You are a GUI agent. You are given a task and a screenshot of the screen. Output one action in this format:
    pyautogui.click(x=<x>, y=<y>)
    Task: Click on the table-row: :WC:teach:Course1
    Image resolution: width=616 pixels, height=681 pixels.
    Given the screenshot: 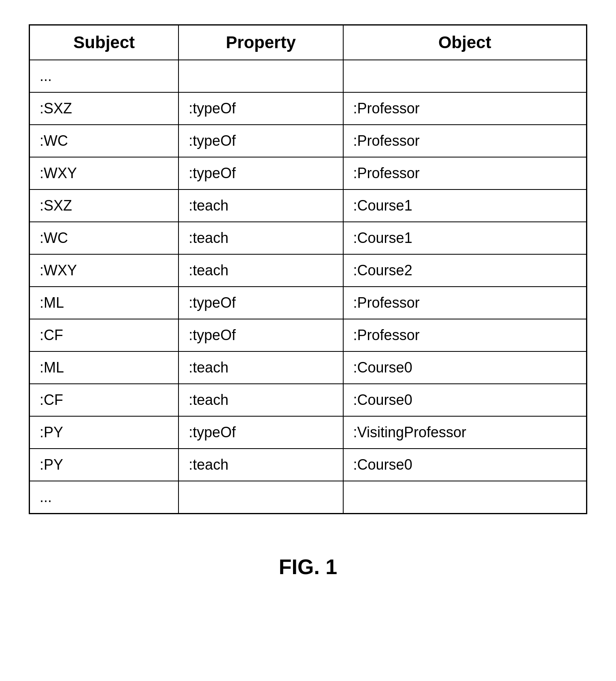 What is the action you would take?
    pyautogui.click(x=308, y=238)
    